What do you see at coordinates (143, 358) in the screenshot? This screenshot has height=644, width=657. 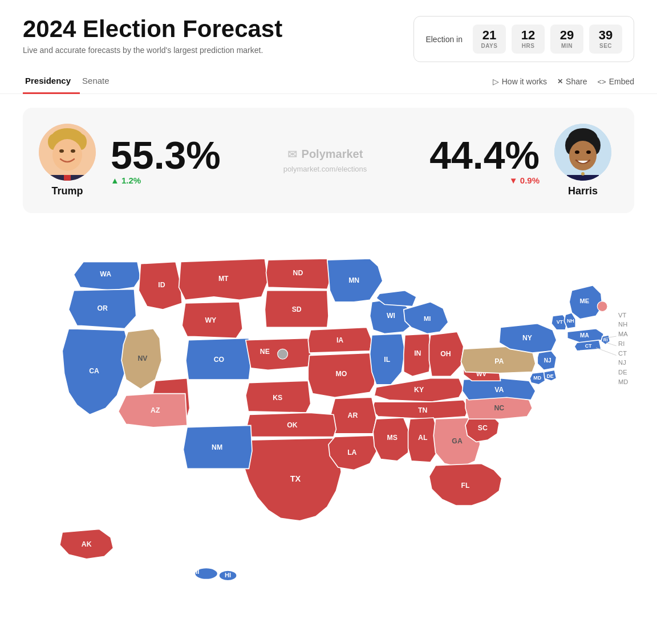 I see `svg-text: NV` at bounding box center [143, 358].